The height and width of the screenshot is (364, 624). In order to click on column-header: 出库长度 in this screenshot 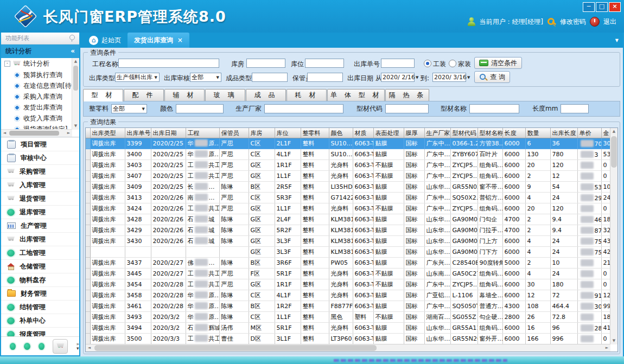, I will do `click(564, 133)`.